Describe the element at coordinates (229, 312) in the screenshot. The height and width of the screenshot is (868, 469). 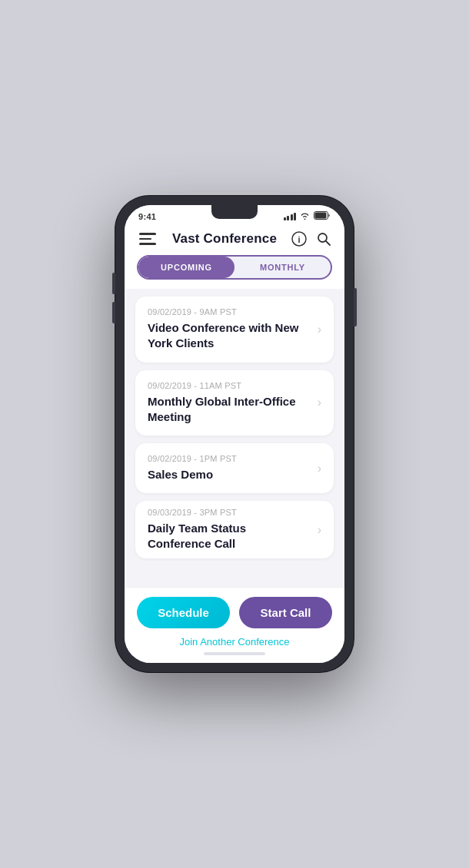
I see `card-datetime-0: 09/02/2019 - 9AM PST` at that location.